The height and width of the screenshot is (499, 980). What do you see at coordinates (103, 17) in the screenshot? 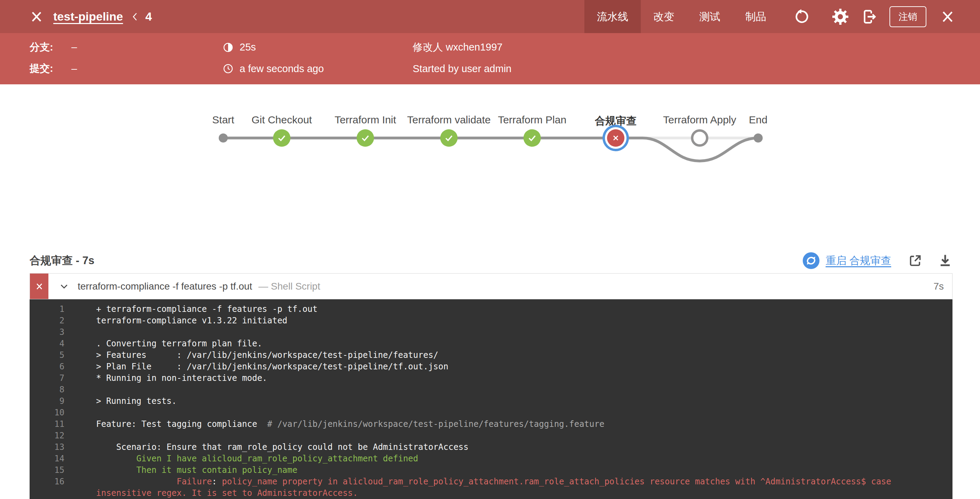
I see `breadcrumb: test-pipeline 4` at bounding box center [103, 17].